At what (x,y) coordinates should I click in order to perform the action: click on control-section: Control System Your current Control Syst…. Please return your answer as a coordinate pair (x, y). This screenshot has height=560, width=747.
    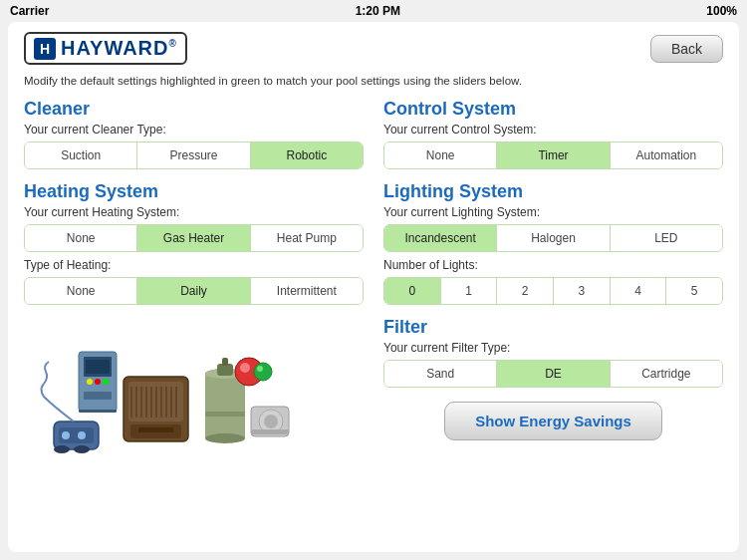
    Looking at the image, I should click on (554, 134).